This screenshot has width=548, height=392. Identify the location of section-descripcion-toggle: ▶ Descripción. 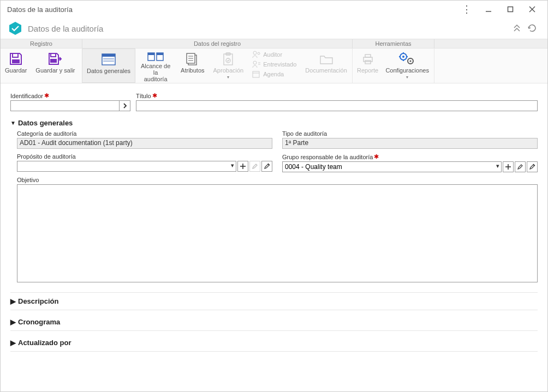
(274, 301).